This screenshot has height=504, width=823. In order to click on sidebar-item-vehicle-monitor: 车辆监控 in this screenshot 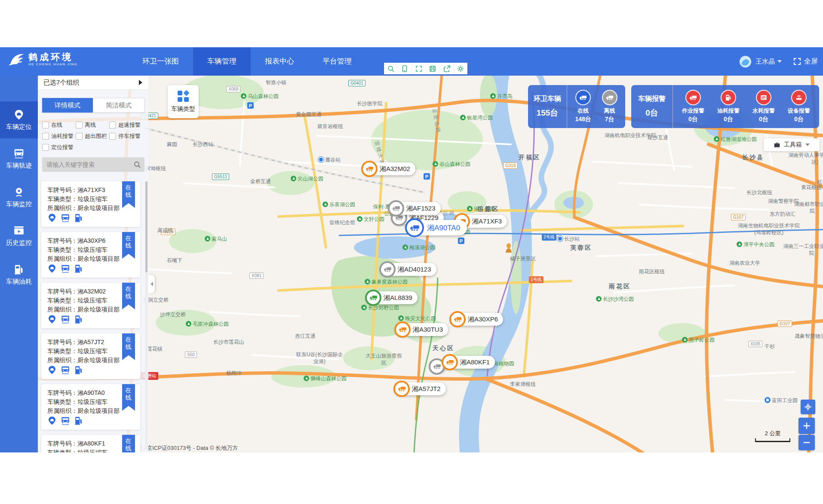, I will do `click(19, 197)`.